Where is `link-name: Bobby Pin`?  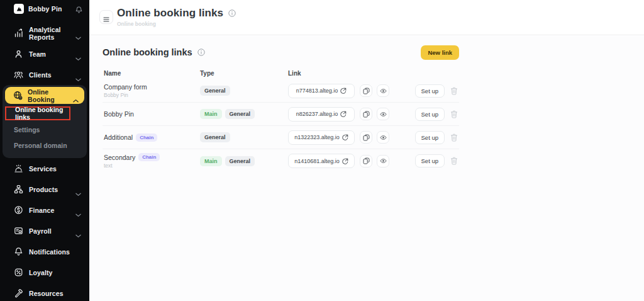
link-name: Bobby Pin is located at coordinates (119, 114).